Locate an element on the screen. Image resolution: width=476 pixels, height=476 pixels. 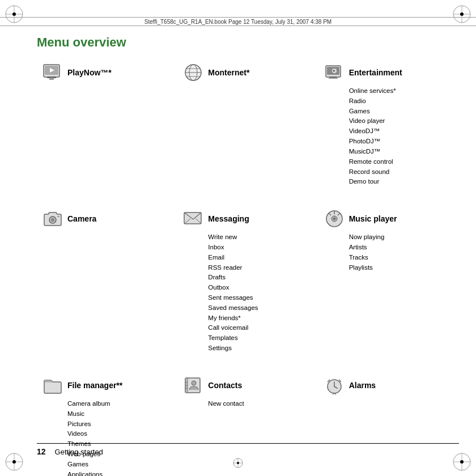
messaging-item-0: Write new is located at coordinates (258, 237).